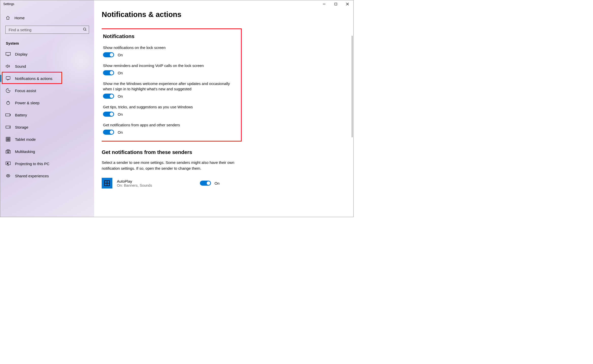  What do you see at coordinates (8, 54) in the screenshot?
I see `display-icon` at bounding box center [8, 54].